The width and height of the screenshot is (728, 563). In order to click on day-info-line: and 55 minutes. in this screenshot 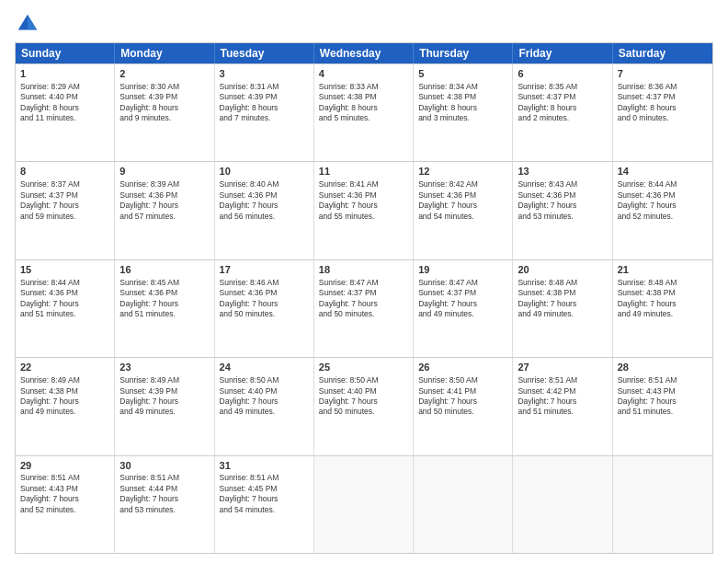, I will do `click(364, 217)`.